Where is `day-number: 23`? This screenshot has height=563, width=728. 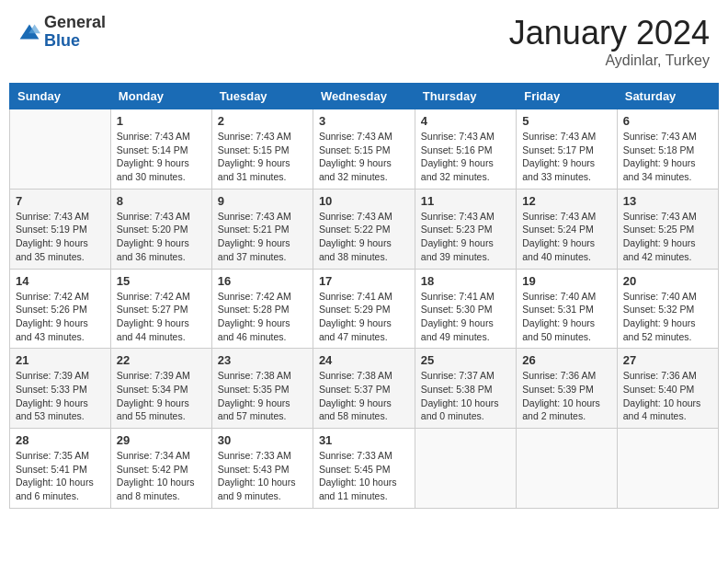
day-number: 23 is located at coordinates (263, 361).